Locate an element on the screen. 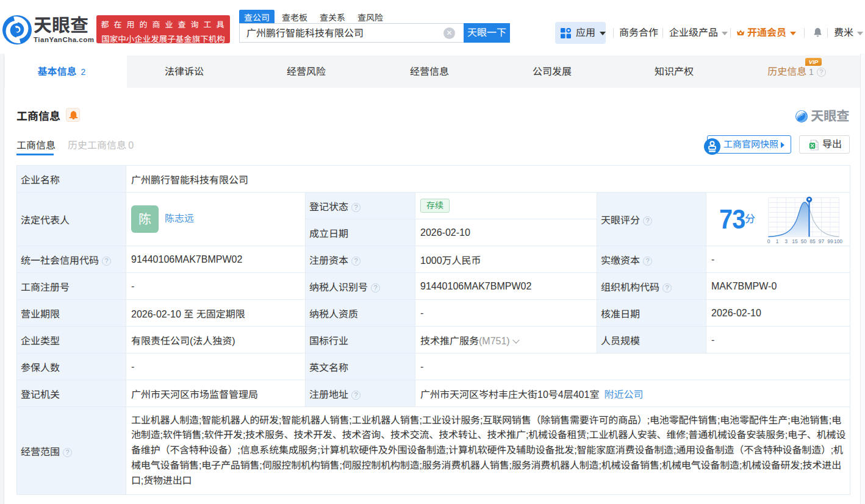  svg-text: 0 is located at coordinates (769, 241).